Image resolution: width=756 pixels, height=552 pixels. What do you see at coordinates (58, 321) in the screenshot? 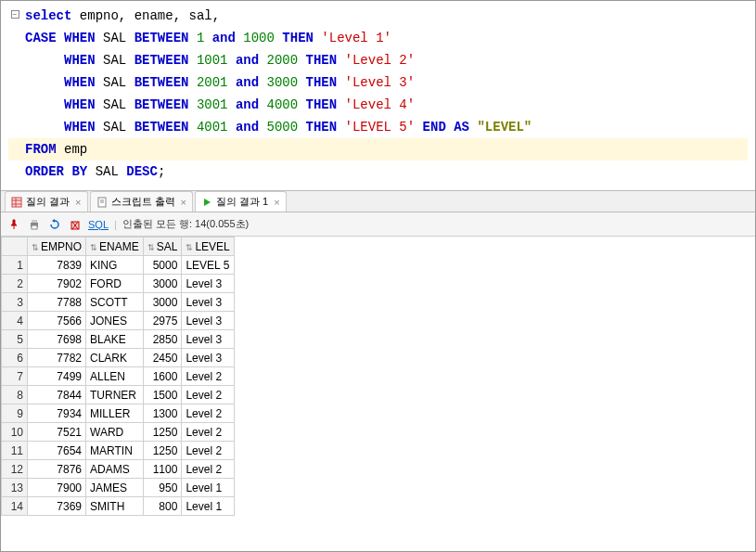
I see `cell-empno: 7566` at bounding box center [58, 321].